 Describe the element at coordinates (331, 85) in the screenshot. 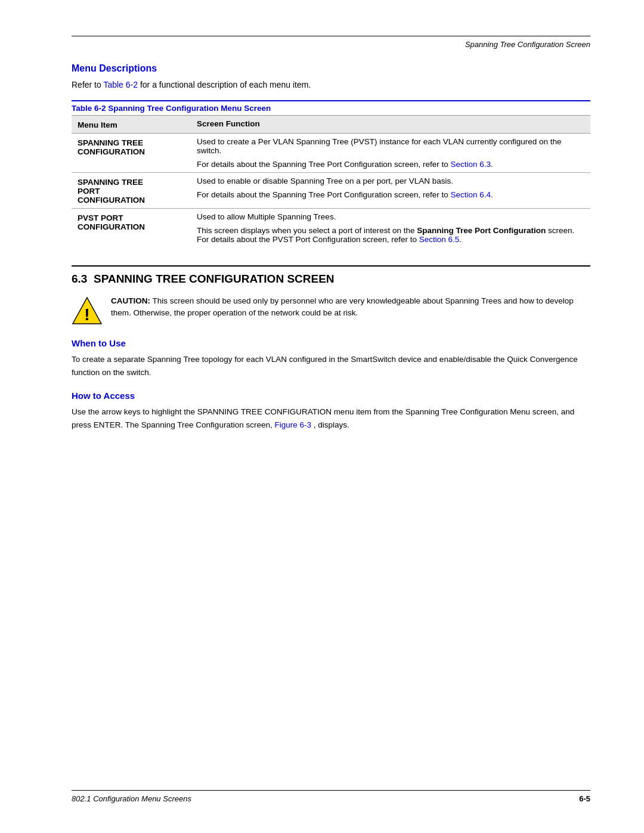

I see `intro-text: Refer to Table 6-2 for a functional desc…` at that location.